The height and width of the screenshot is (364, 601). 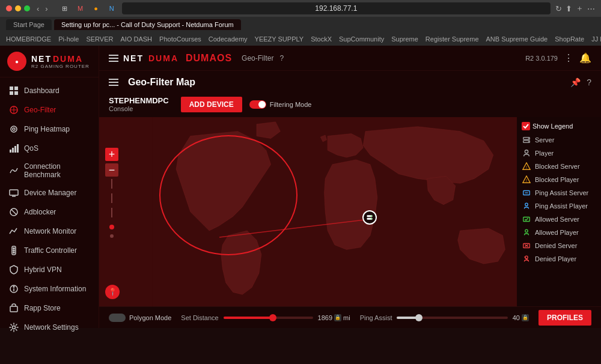 What do you see at coordinates (100, 39) in the screenshot?
I see `bookmark-server: SERVER` at bounding box center [100, 39].